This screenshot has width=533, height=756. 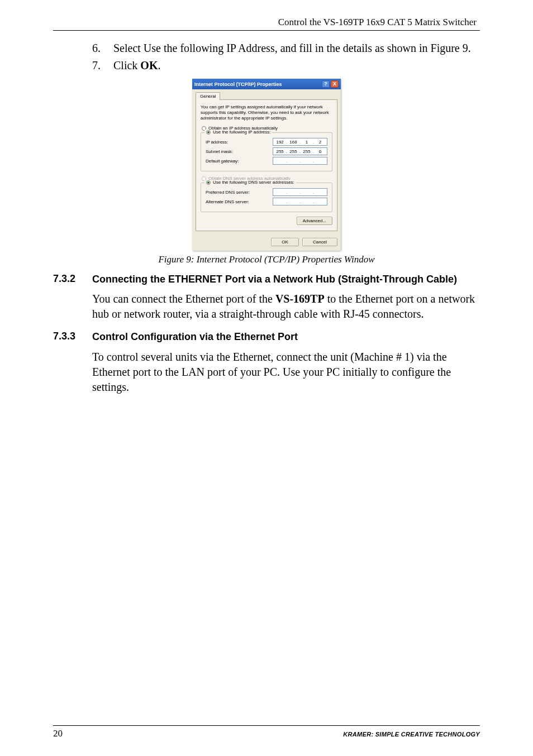 What do you see at coordinates (300, 151) in the screenshot?
I see `subnet-mask-input: 255. 255. 255. 0` at bounding box center [300, 151].